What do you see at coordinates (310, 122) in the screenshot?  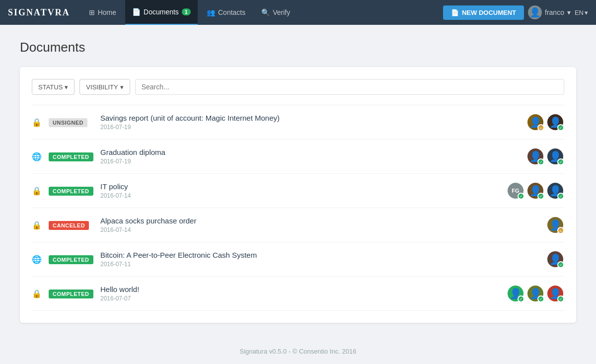 I see `doc-info: Savings report (unit of account: Magic I…` at bounding box center [310, 122].